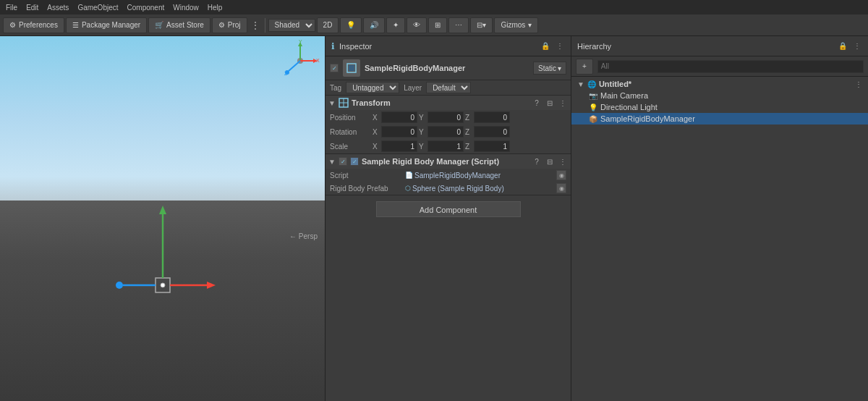 The height and width of the screenshot is (401, 868). What do you see at coordinates (438, 25) in the screenshot?
I see `grid-toggle: ⊞` at bounding box center [438, 25].